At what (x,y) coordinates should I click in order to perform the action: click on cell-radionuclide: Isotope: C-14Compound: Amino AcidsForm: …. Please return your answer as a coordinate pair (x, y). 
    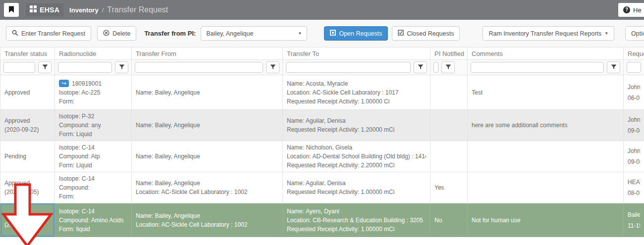
    Looking at the image, I should click on (93, 220).